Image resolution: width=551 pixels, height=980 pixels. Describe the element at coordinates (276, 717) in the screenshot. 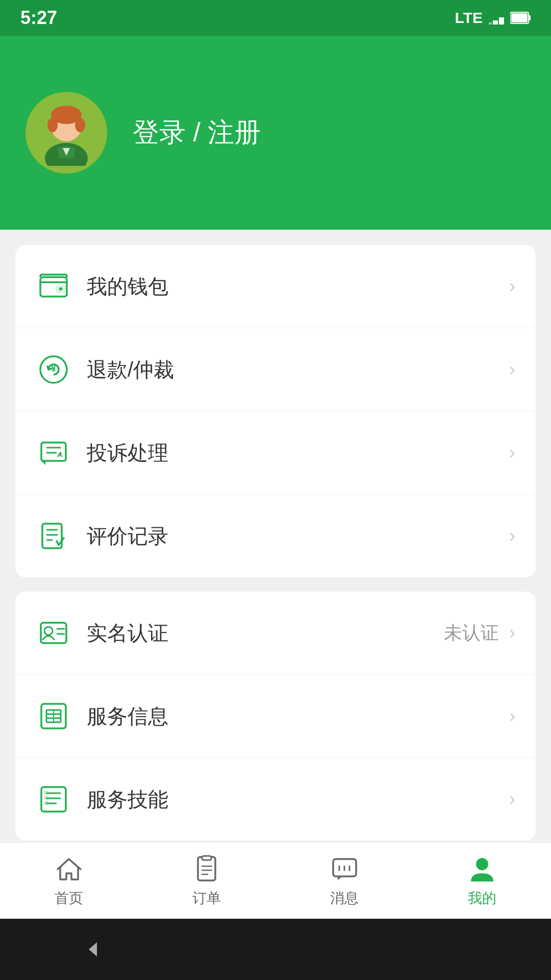

I see `service-info-item: 服务信息 ›` at that location.